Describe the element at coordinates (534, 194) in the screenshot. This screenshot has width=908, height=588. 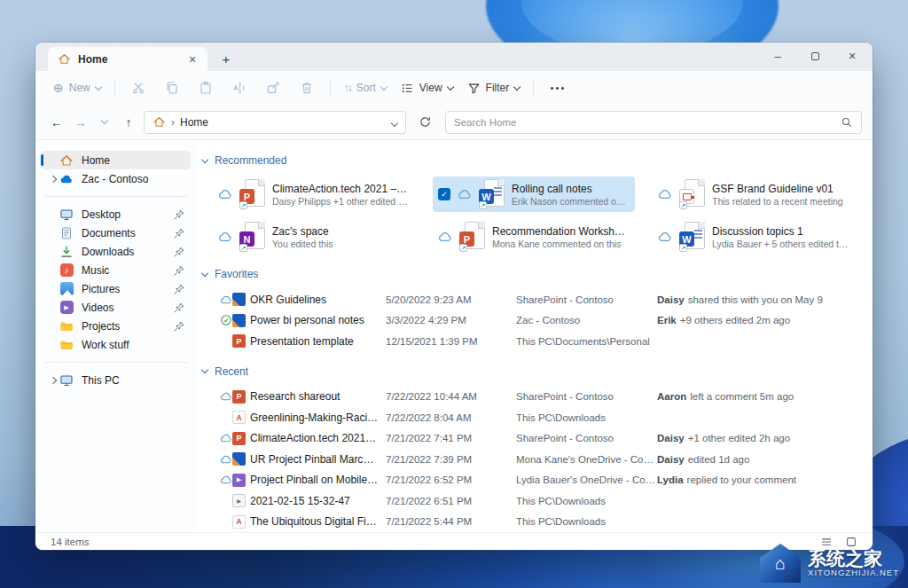
I see `recommended-card-selected: W Rolling call notesErik Nason commented…` at that location.